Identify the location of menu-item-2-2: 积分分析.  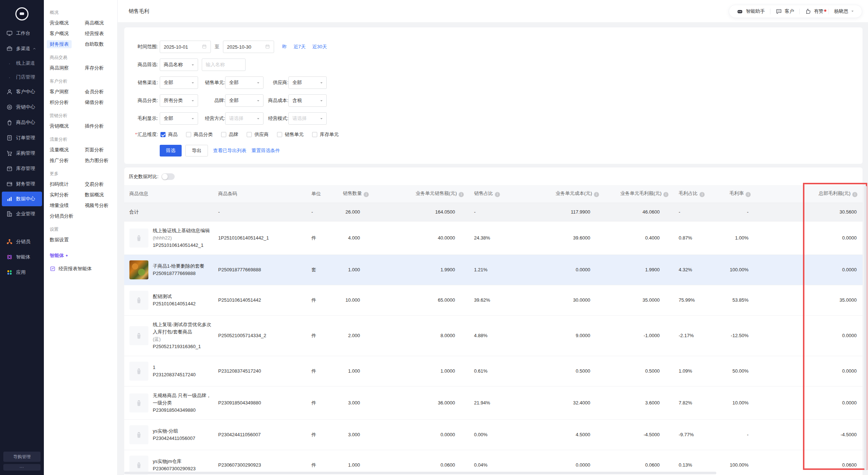
(67, 102).